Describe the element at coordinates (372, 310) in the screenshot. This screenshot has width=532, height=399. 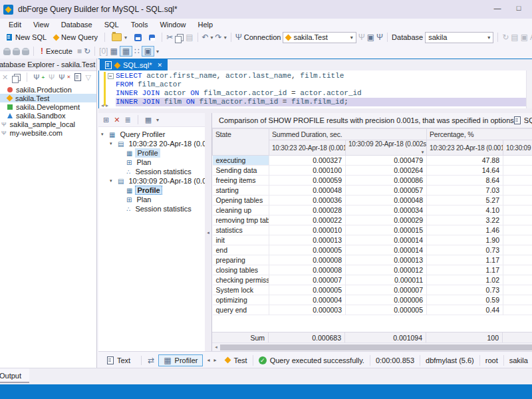
I see `profile-row: query end0.0000030.0000050.44` at that location.